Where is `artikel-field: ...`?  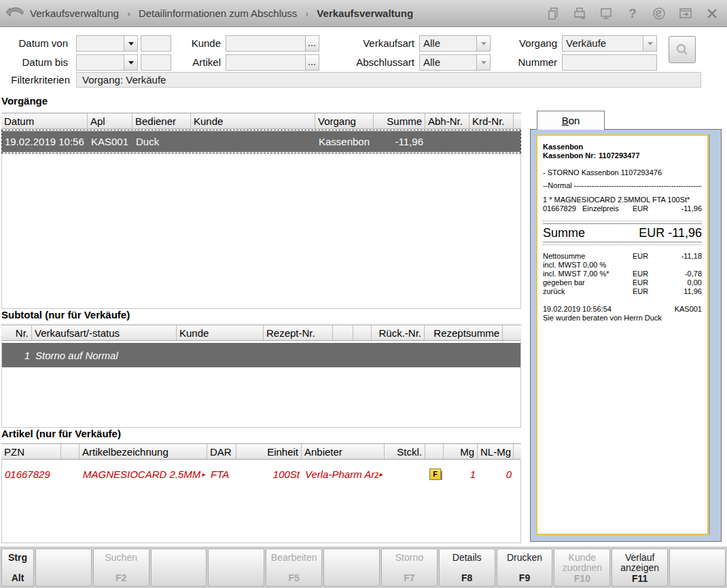 artikel-field: ... is located at coordinates (272, 62).